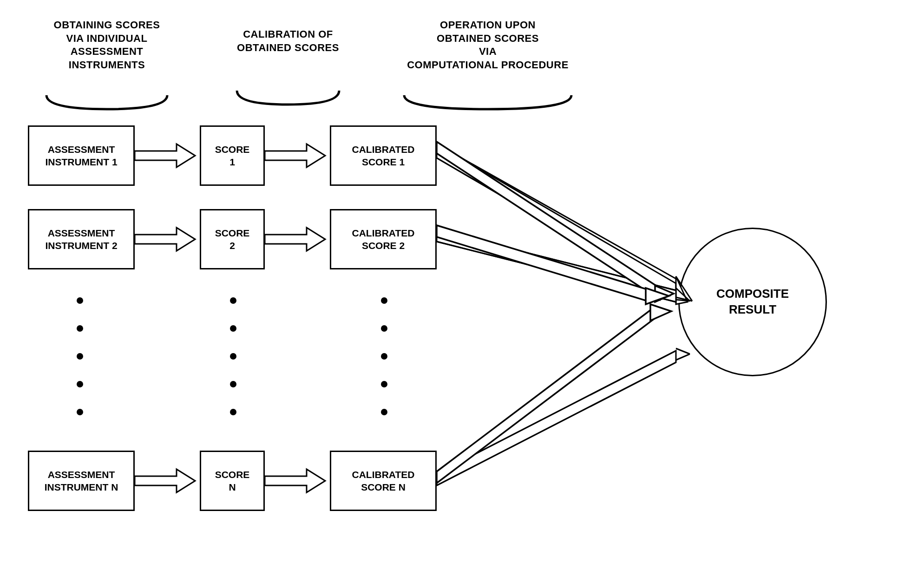  What do you see at coordinates (81, 239) in the screenshot?
I see `box-ai2: ASSESSMENTINSTRUMENT 2` at bounding box center [81, 239].